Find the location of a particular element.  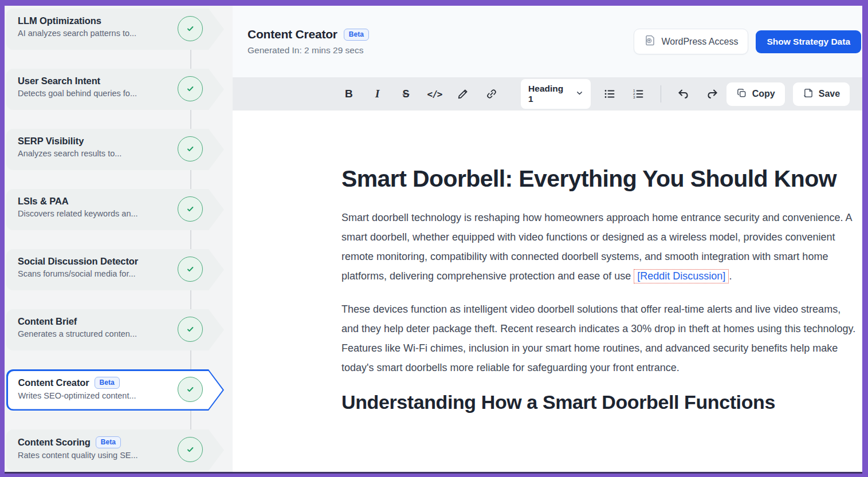

save-button: Save is located at coordinates (822, 94).